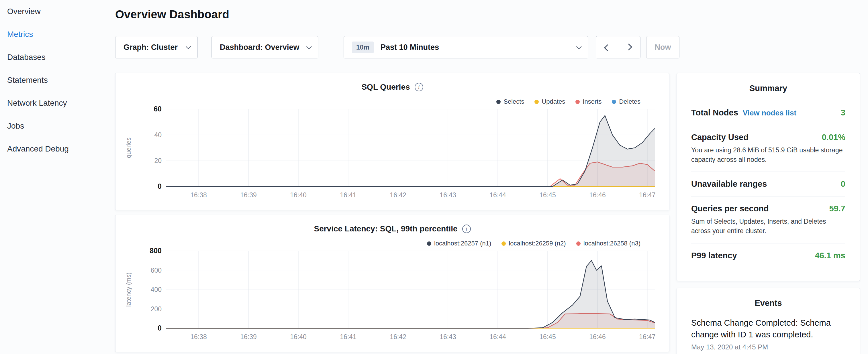 This screenshot has width=868, height=354. I want to click on time-range-label: Past 10 Minutes, so click(410, 47).